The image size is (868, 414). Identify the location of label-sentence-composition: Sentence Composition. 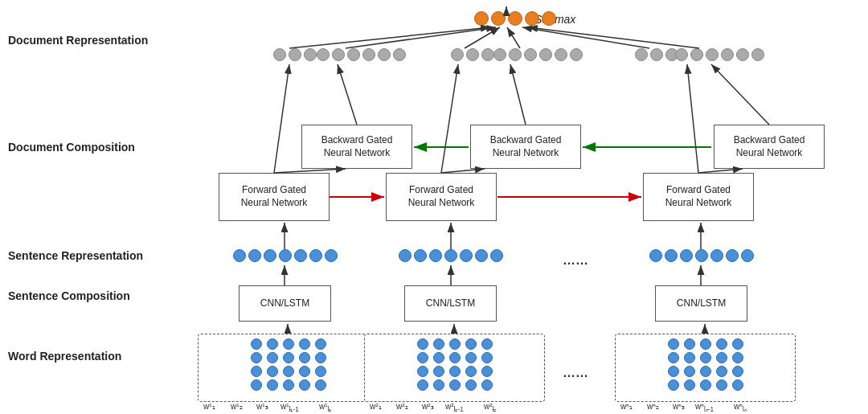
(69, 296).